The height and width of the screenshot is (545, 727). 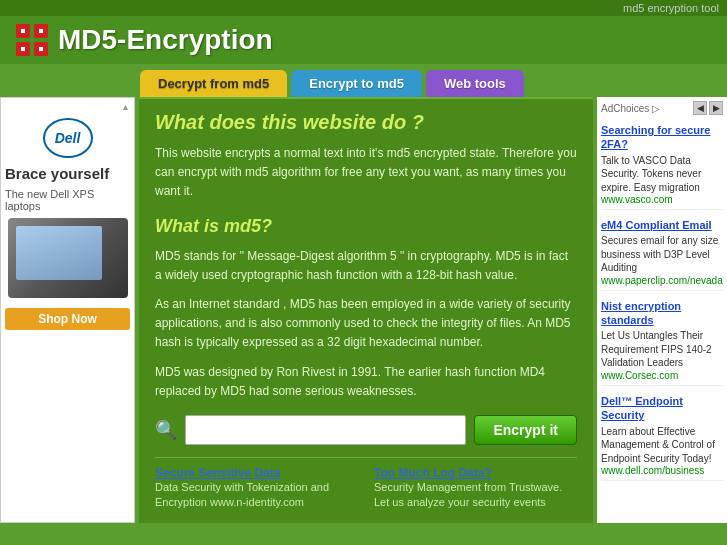 What do you see at coordinates (708, 108) in the screenshot?
I see `nav-arrows: ◀ ▶` at bounding box center [708, 108].